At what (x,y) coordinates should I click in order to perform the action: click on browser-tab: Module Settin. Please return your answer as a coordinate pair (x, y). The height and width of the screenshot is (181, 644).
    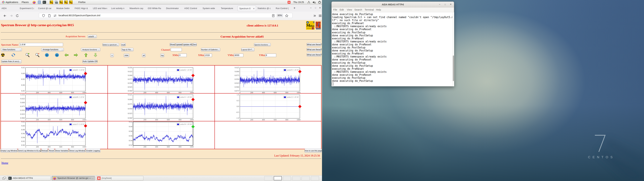
    Looking at the image, I should click on (64, 8).